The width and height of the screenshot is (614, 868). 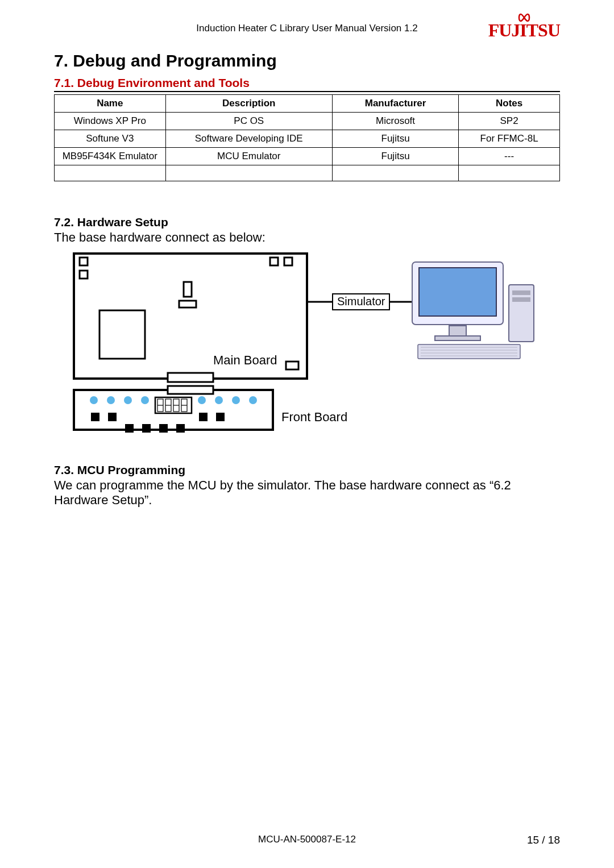 What do you see at coordinates (395, 103) in the screenshot?
I see `th-manufacturer: Manufacturer` at bounding box center [395, 103].